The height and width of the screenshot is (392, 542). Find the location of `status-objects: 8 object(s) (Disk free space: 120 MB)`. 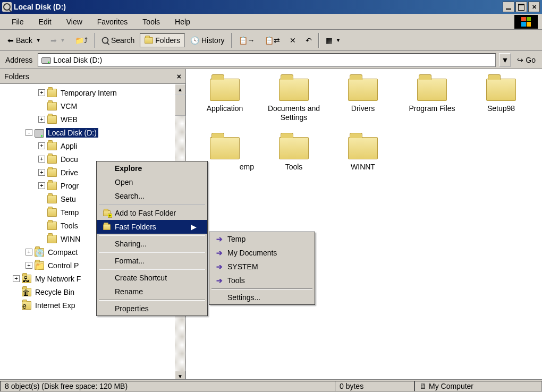

status-objects: 8 object(s) (Disk free space: 120 MB) is located at coordinates (167, 386).